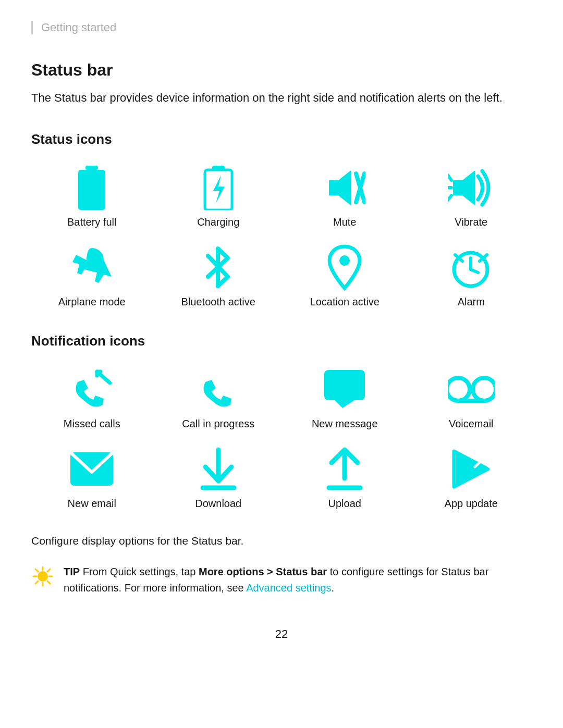 The width and height of the screenshot is (563, 728). I want to click on notification-icons-subtitle: Notification icons, so click(282, 341).